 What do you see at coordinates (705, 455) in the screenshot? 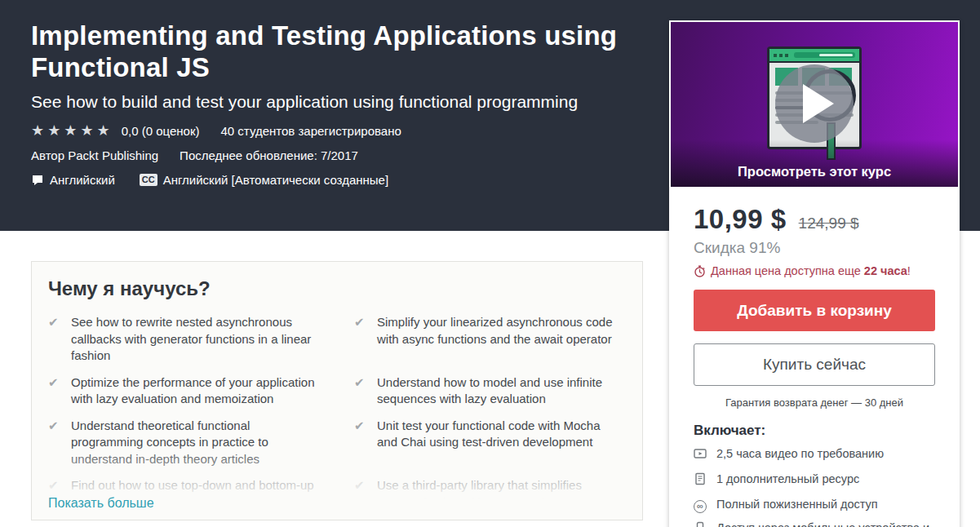
I see `video-icon` at bounding box center [705, 455].